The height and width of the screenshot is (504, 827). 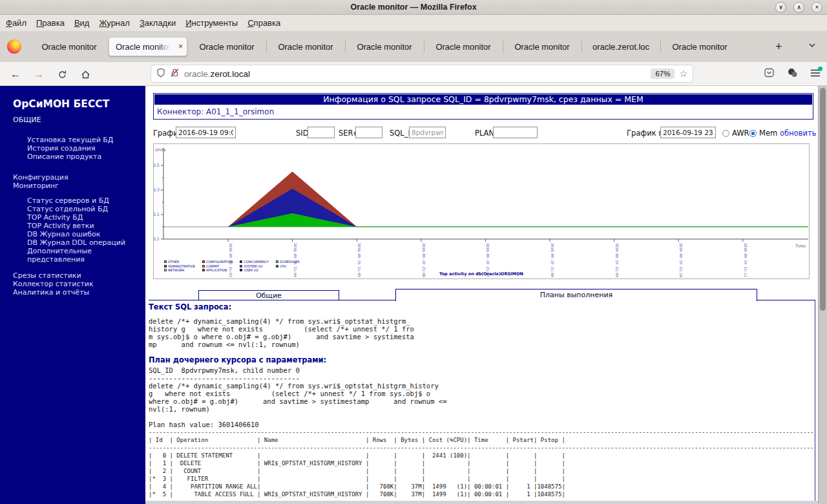 I want to click on sidebar-link: Аналитика и отчёты, so click(x=79, y=292).